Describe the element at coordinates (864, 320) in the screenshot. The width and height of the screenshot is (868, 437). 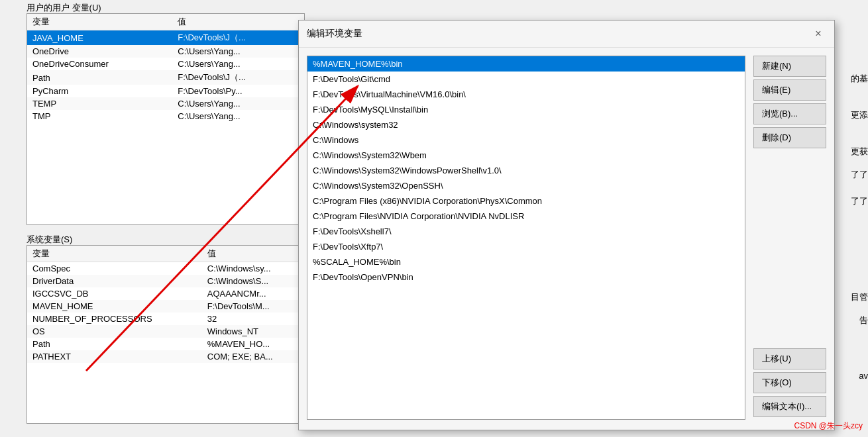
I see `right-side-text: 告` at that location.